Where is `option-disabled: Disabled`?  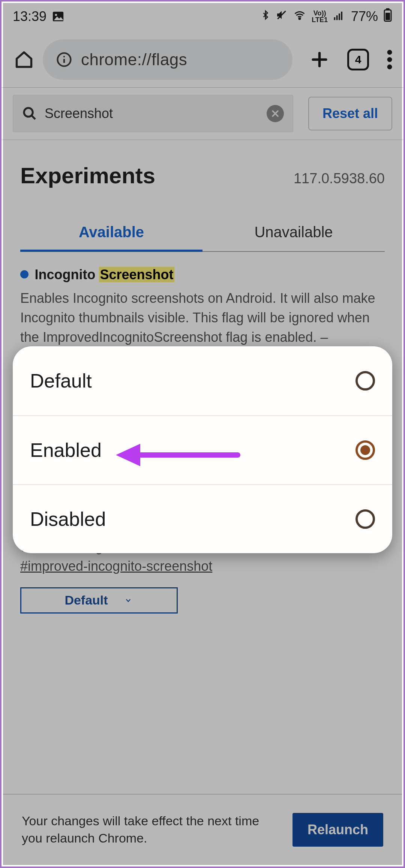
option-disabled: Disabled is located at coordinates (202, 519).